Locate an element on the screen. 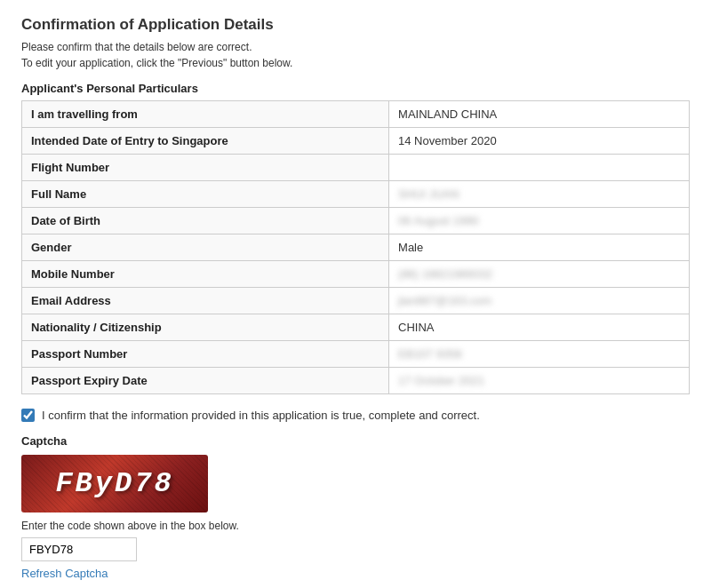  table-row: Intended Date of Entry to Singapore14 No… is located at coordinates (356, 141).